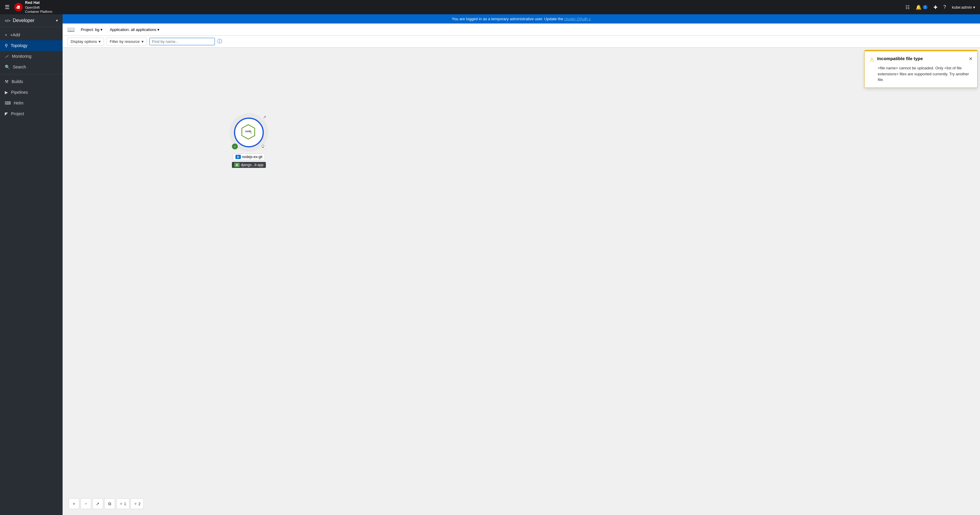 The image size is (980, 515). I want to click on user-label: kube:admin, so click(962, 7).